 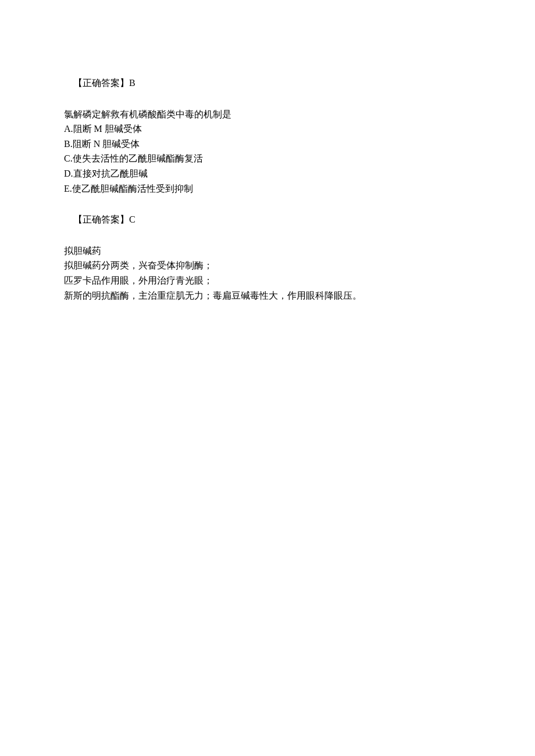 What do you see at coordinates (268, 220) in the screenshot?
I see `answer-label-2: 【正确答案】C` at bounding box center [268, 220].